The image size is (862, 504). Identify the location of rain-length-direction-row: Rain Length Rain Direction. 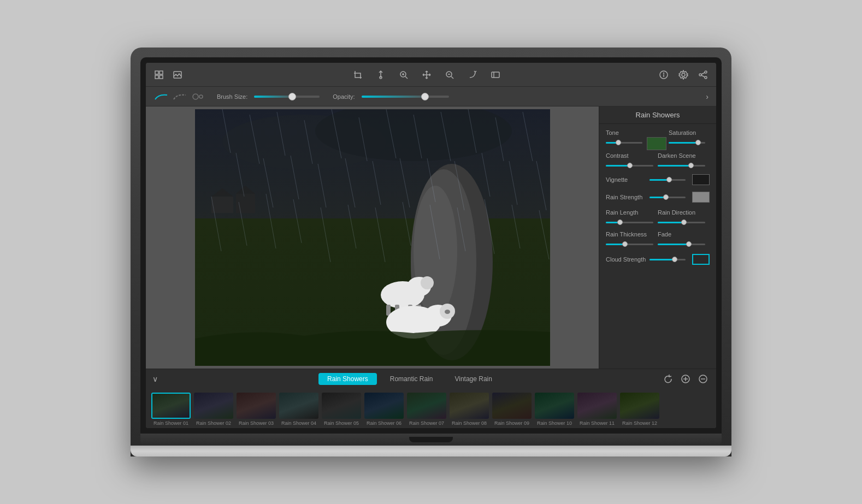
(658, 218).